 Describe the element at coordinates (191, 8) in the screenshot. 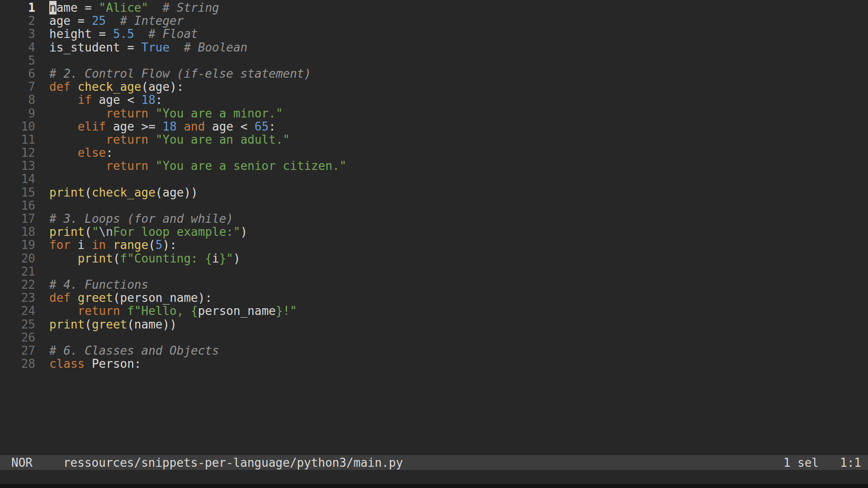

I see `code-token: # String` at that location.